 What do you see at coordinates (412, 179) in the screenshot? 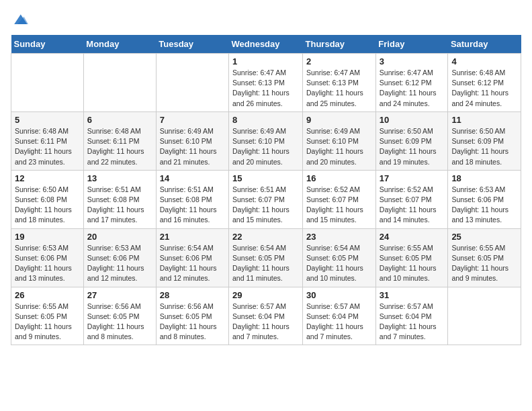
I see `day-number: 17` at bounding box center [412, 179].